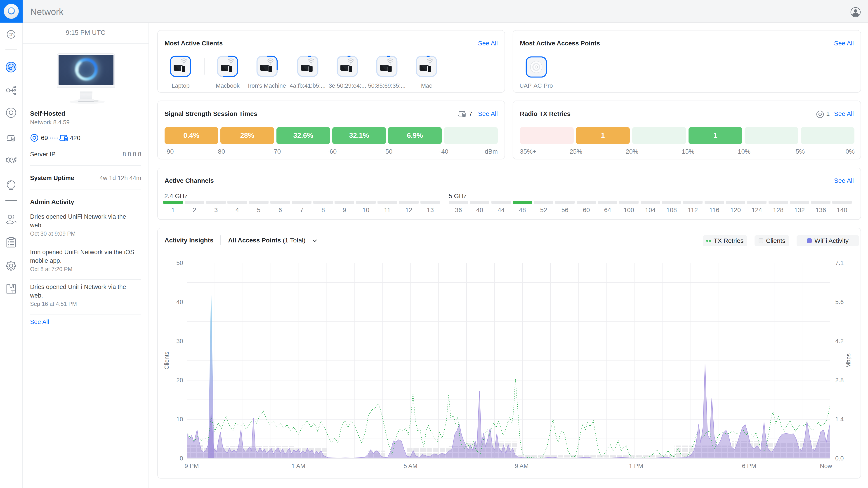 This screenshot has width=868, height=488. I want to click on svg-text: 5.6, so click(840, 302).